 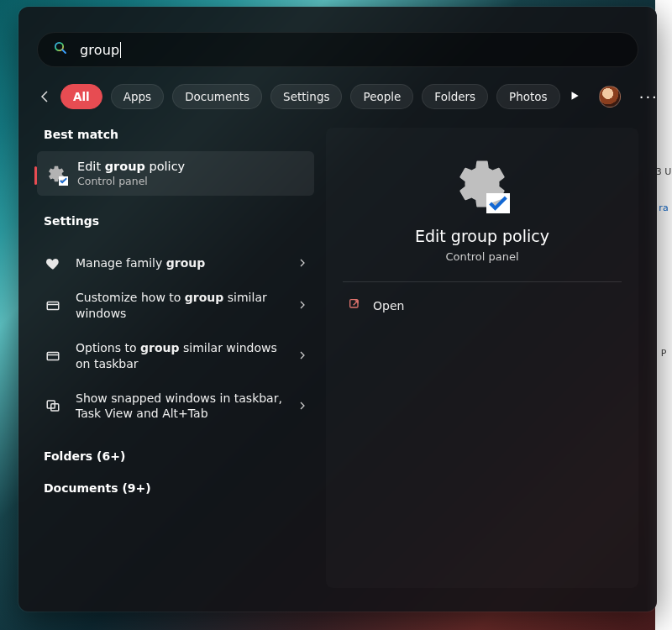 I want to click on heart-icon, so click(x=53, y=264).